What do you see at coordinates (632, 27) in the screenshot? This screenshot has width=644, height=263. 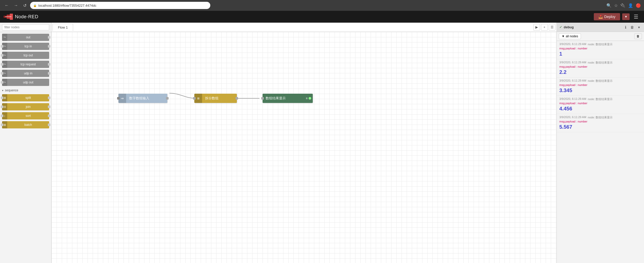 I see `debug-delete-button: 🗑` at bounding box center [632, 27].